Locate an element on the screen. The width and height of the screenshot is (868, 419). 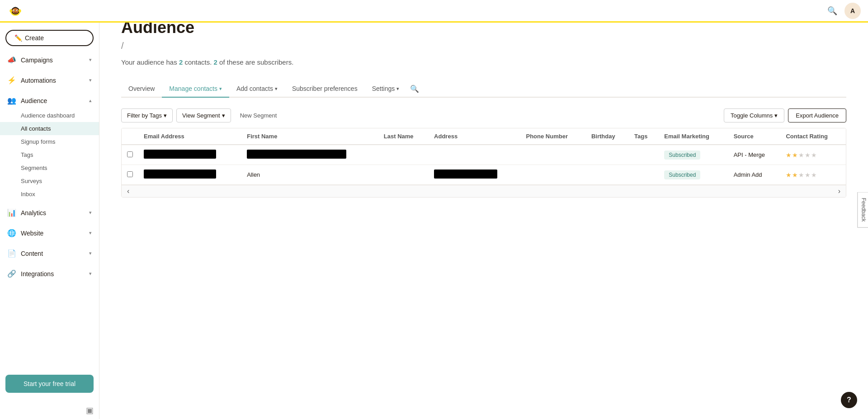
sidebar-item-segments: Segments is located at coordinates (50, 168).